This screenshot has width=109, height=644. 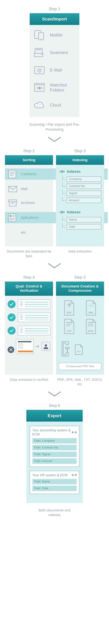 What do you see at coordinates (29, 151) in the screenshot?
I see `step2-label: Step 2` at bounding box center [29, 151].